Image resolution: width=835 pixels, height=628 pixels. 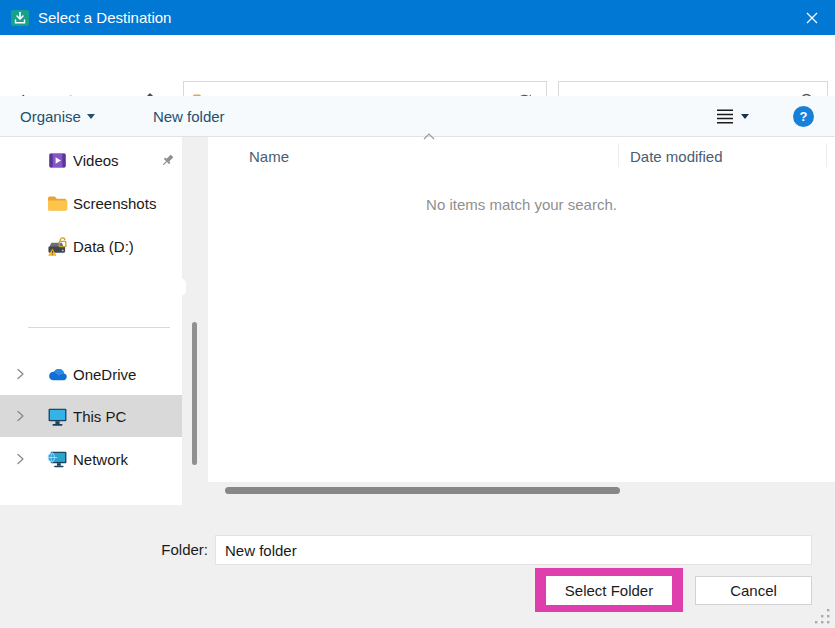 What do you see at coordinates (91, 321) in the screenshot?
I see `navigation-sidebar: Videos Screenshots` at bounding box center [91, 321].